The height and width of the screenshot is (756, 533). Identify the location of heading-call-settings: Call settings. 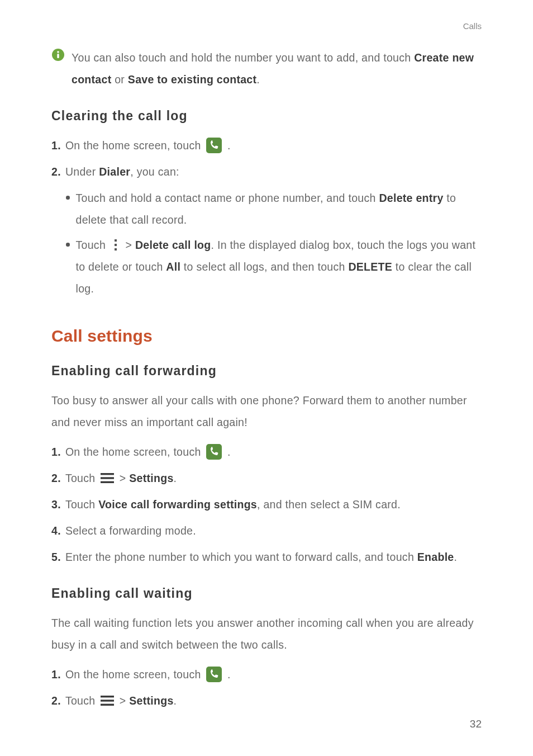
(266, 336).